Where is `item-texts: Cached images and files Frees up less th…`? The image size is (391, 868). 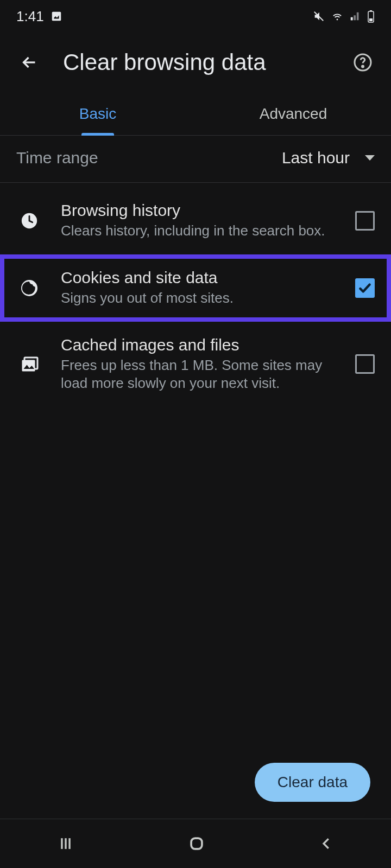
item-texts: Cached images and files Frees up less th… is located at coordinates (199, 365).